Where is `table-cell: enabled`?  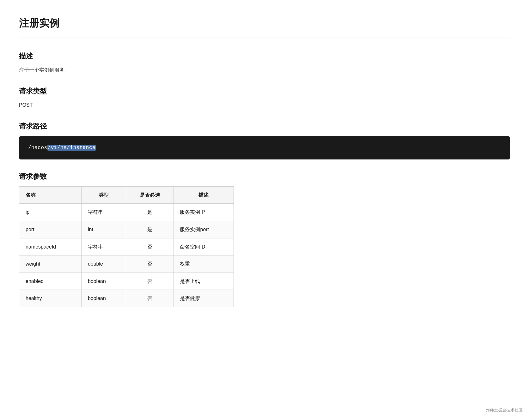 table-cell: enabled is located at coordinates (51, 281).